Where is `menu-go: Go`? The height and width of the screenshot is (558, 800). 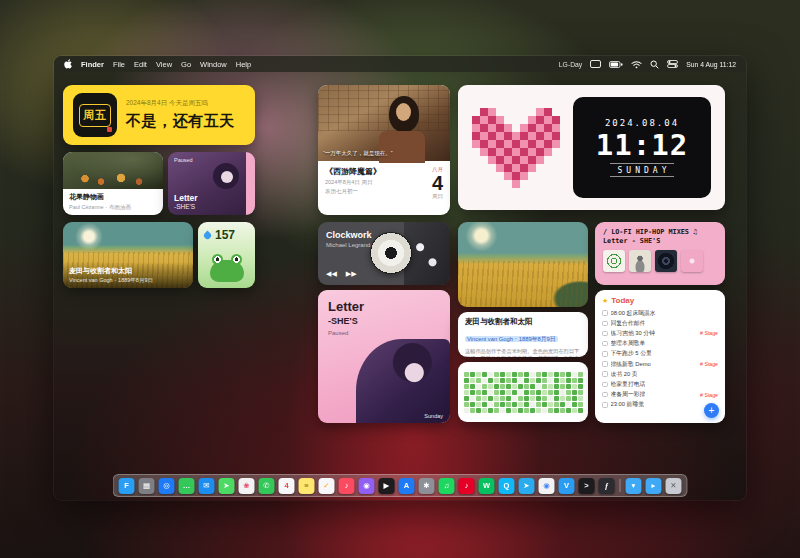
menu-go: Go is located at coordinates (186, 64).